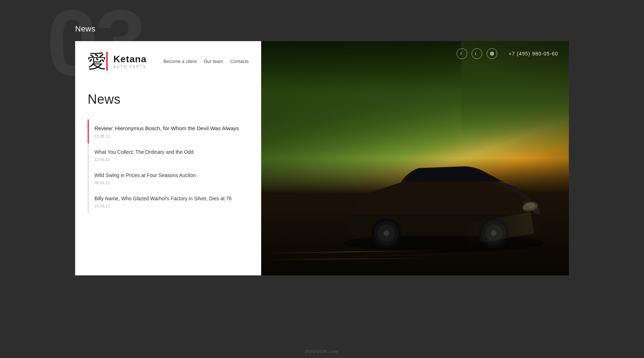  What do you see at coordinates (461, 54) in the screenshot?
I see `svg-text: f` at bounding box center [461, 54].